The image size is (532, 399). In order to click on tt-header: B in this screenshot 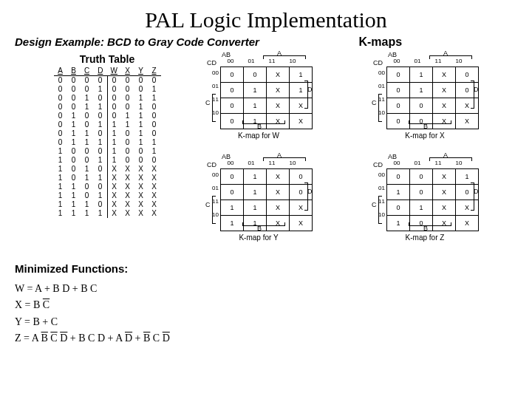, I will do `click(74, 71)`.